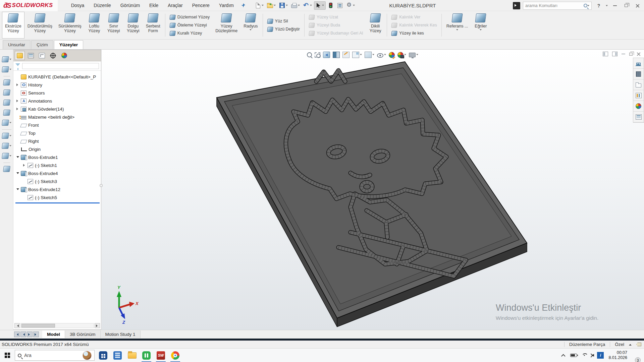 Image resolution: width=644 pixels, height=362 pixels. What do you see at coordinates (623, 54) in the screenshot?
I see `doc-minimize-icon` at bounding box center [623, 54].